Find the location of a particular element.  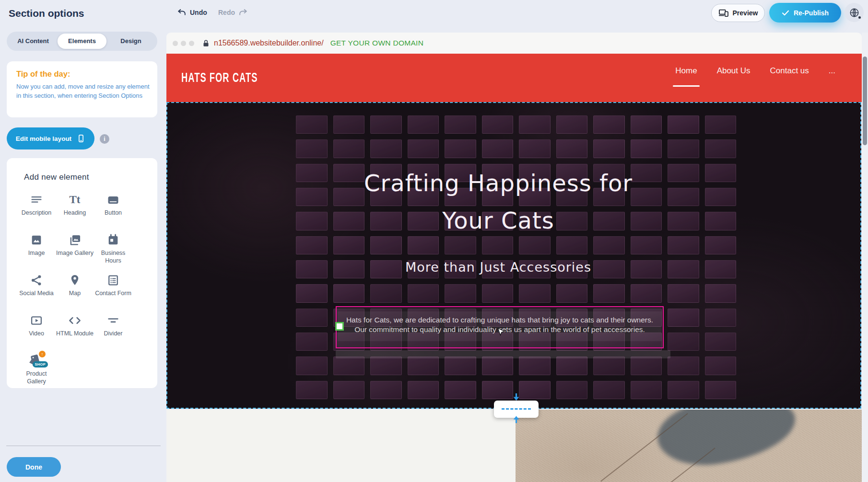

info-icon: i is located at coordinates (105, 139).